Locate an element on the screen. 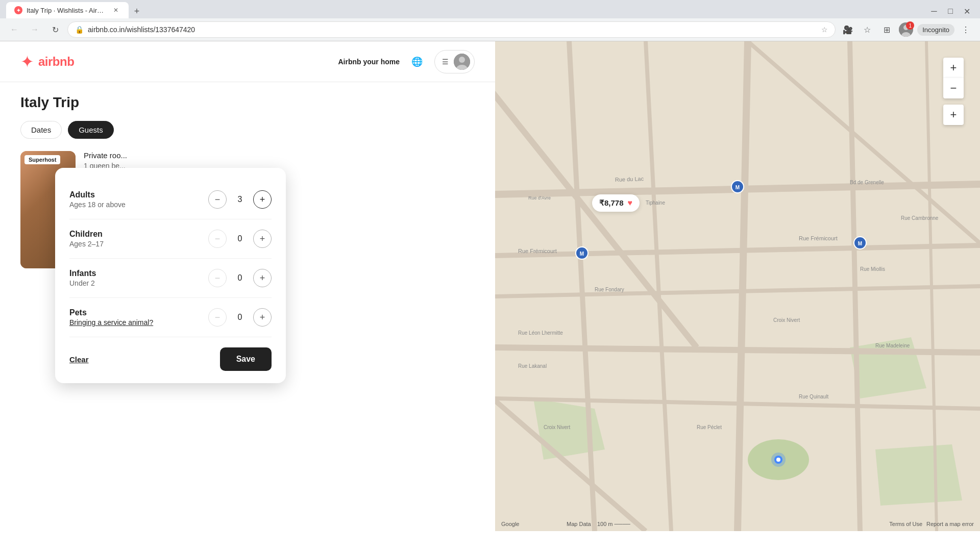 This screenshot has height=551, width=980. infants-increase-button: + is located at coordinates (262, 278).